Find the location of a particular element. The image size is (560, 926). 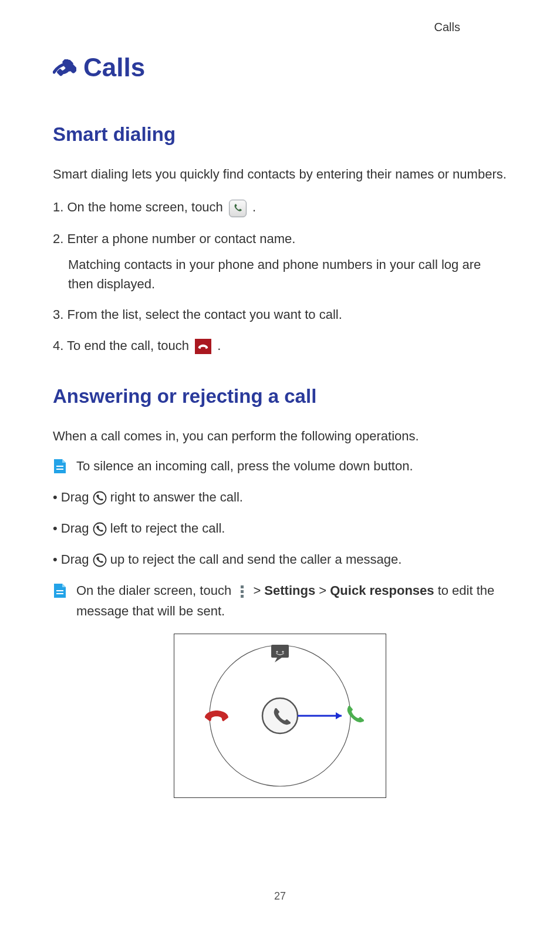

section-heading-answering: Answering or rejecting a call is located at coordinates (280, 396).